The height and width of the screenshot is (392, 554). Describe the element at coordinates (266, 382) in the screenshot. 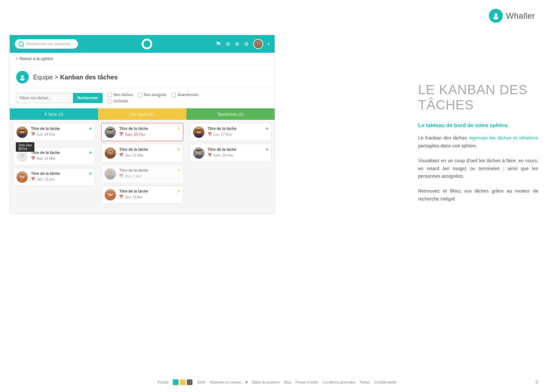

I see `footer-statut: Statut du système` at that location.